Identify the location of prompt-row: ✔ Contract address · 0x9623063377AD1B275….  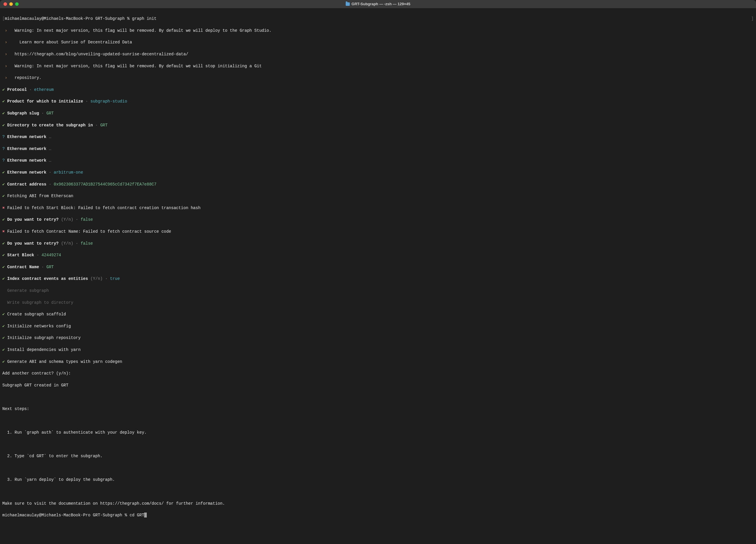
(378, 184).